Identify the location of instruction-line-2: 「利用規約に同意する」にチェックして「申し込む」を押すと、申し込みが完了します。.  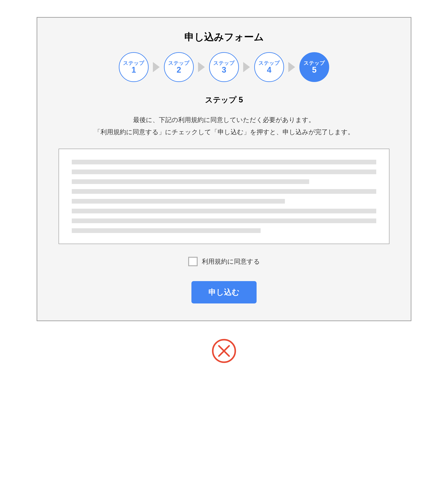
(224, 132).